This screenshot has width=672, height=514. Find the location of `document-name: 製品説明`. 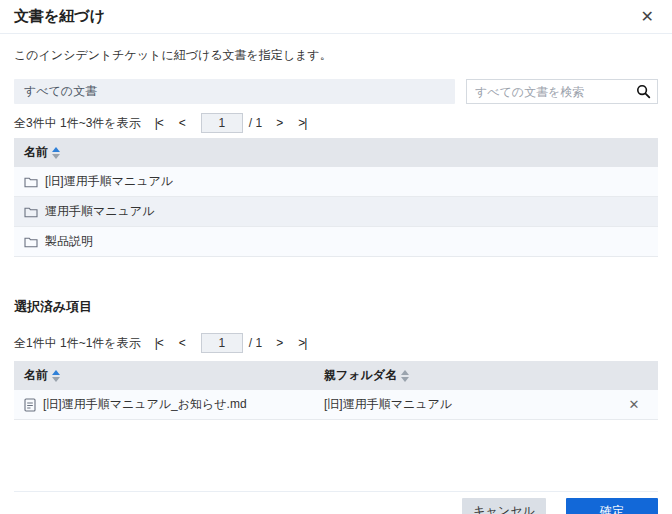

document-name: 製品説明 is located at coordinates (69, 242).